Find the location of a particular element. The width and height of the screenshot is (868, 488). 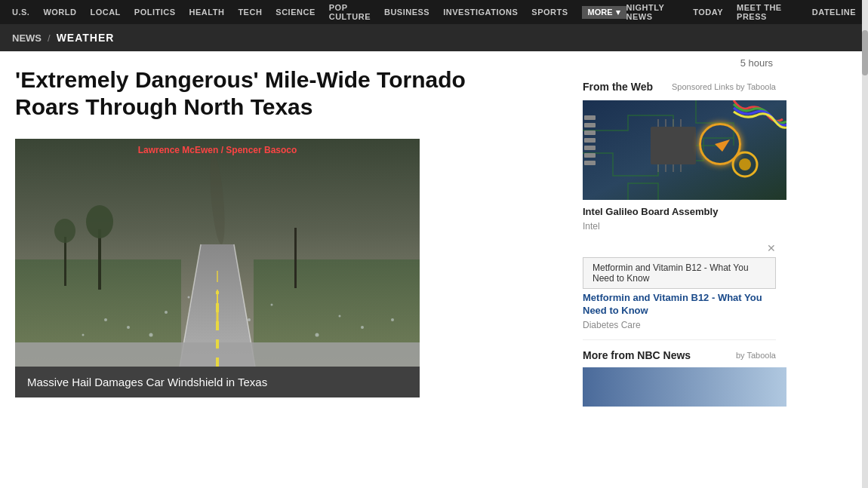

ad-circuit-svg is located at coordinates (685, 150).